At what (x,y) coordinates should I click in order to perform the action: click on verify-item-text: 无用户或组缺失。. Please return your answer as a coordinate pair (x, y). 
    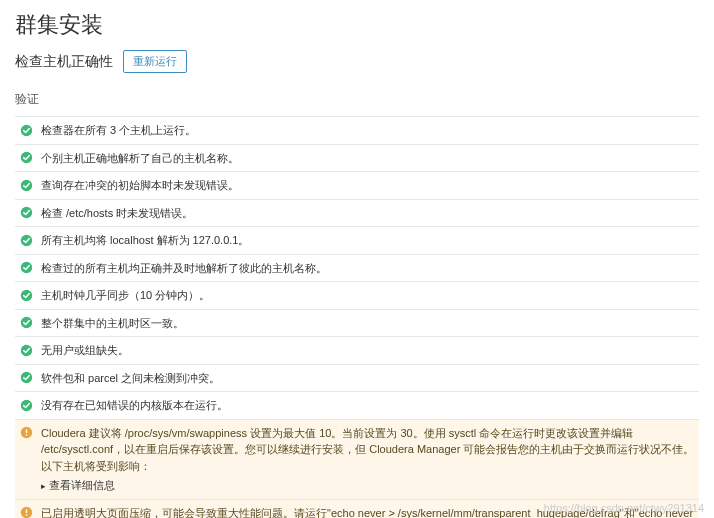
    Looking at the image, I should click on (368, 350).